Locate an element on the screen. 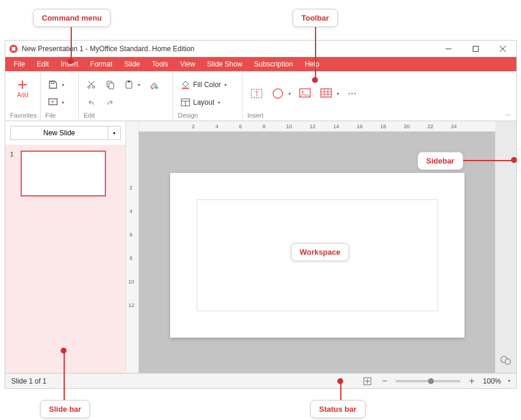  menu-slide: Slide is located at coordinates (132, 64).